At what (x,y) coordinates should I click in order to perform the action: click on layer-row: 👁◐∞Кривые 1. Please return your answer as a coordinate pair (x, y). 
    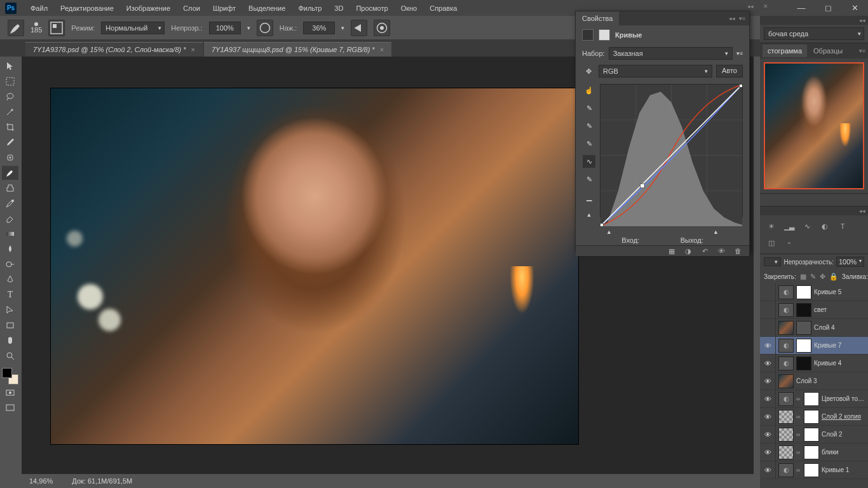
    Looking at the image, I should click on (814, 470).